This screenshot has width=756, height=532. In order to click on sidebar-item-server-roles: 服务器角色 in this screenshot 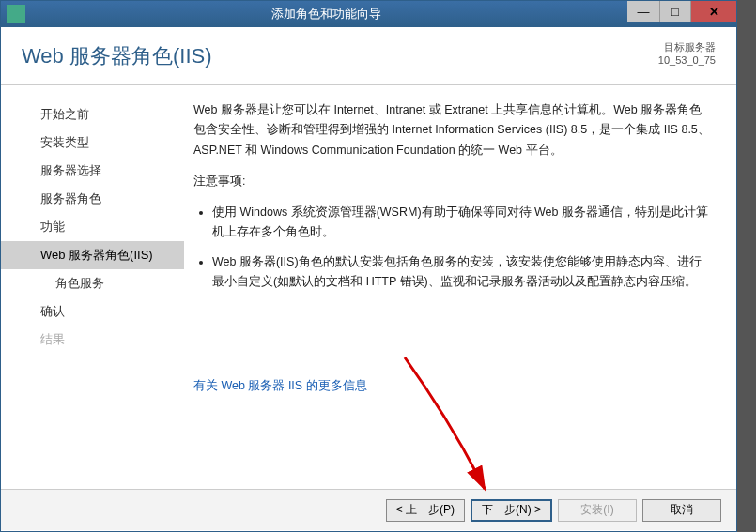, I will do `click(92, 199)`.